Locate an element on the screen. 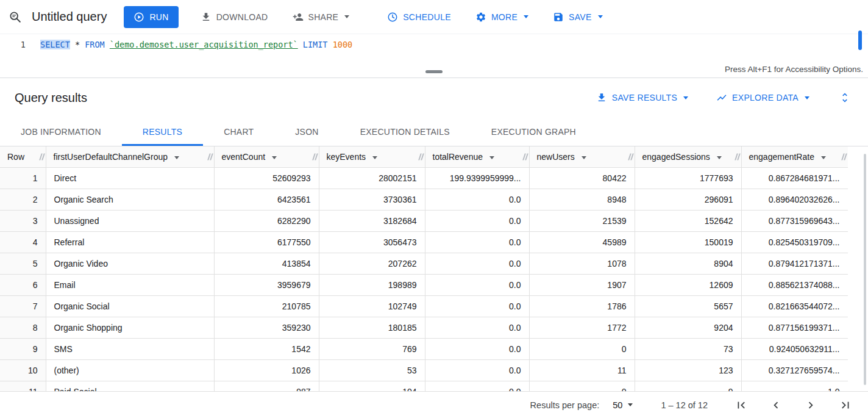 Image resolution: width=868 pixels, height=418 pixels. table-cell-firstUserDefaultChannelGroup: SMS is located at coordinates (130, 349).